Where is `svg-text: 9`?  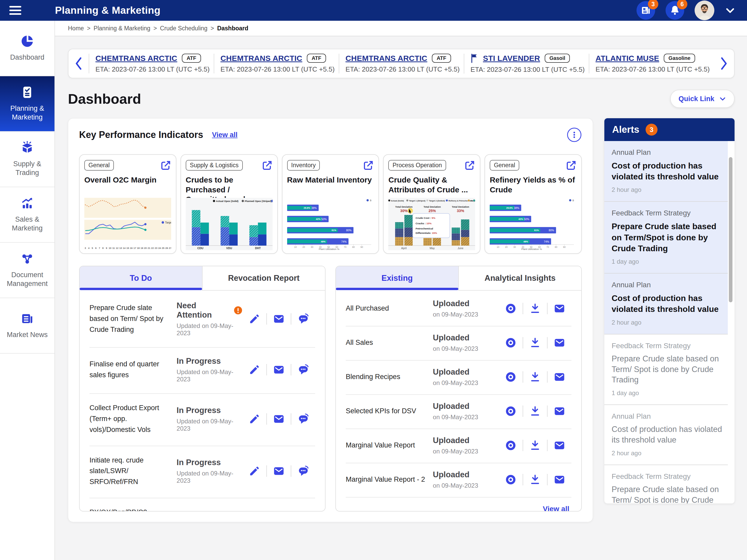
svg-text: 9 is located at coordinates (106, 248).